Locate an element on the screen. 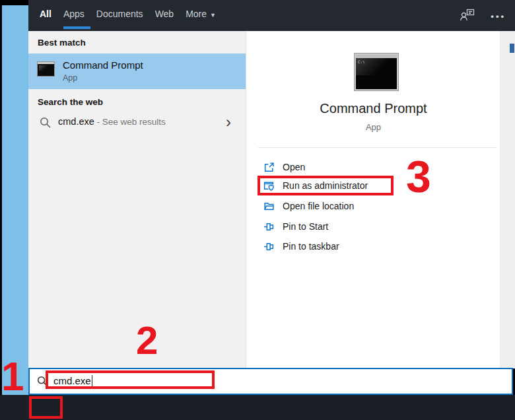  feedback-icon is located at coordinates (467, 16).